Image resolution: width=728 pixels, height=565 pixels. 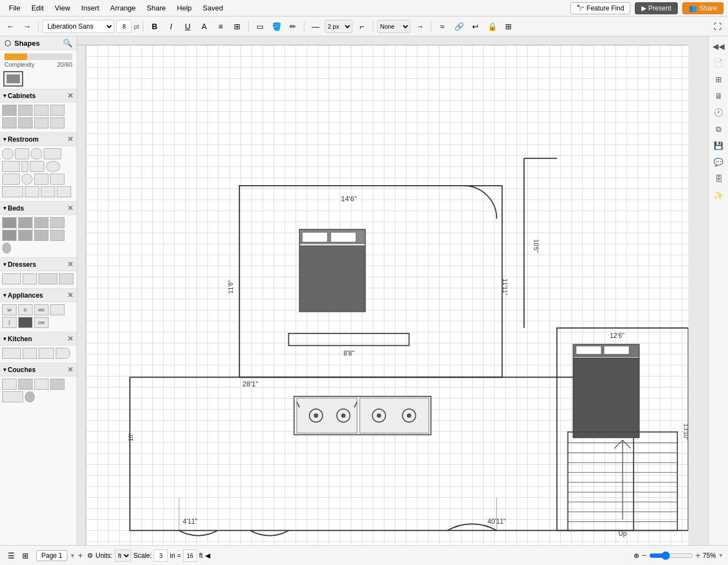 I want to click on menu-file: File, so click(x=14, y=8).